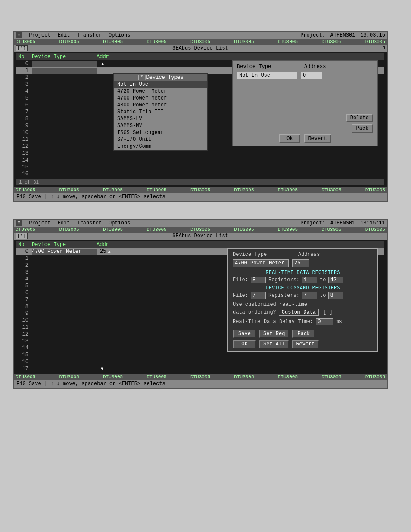 The width and height of the screenshot is (411, 532). Describe the element at coordinates (160, 146) in the screenshot. I see `dropdown-item: Energy/Comm` at that location.